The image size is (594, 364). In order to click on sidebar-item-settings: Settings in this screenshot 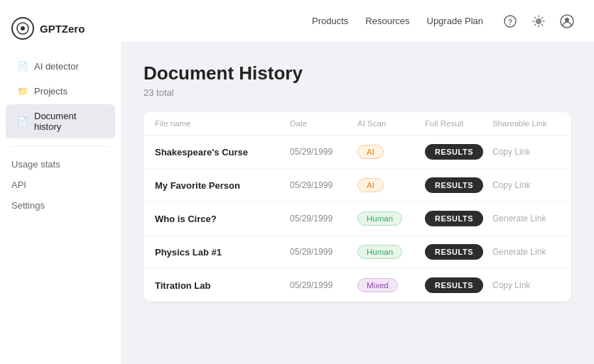, I will do `click(60, 206)`.